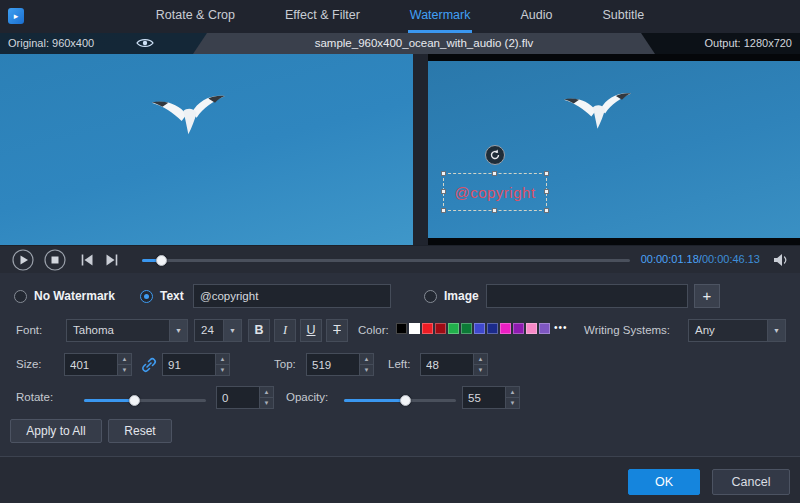 Image resolution: width=800 pixels, height=503 pixels. I want to click on tab-rotate-crop: Rotate & Crop, so click(196, 16).